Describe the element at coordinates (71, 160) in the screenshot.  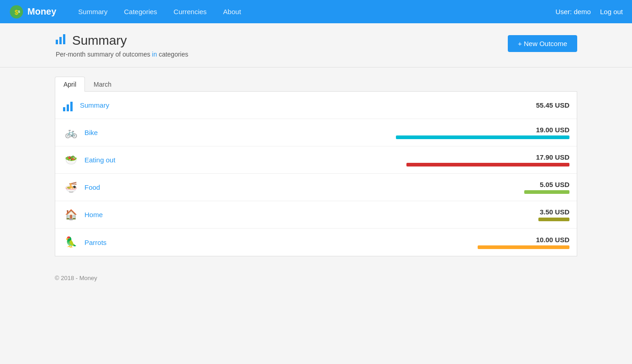
I see `row-icon: 🥗` at that location.